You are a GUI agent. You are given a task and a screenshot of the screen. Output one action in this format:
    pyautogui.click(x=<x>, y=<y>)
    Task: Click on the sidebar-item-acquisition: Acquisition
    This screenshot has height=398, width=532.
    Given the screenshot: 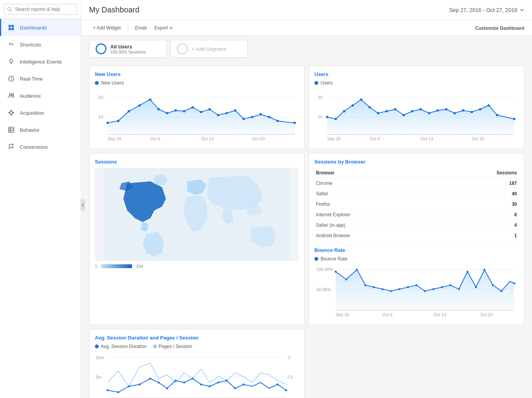 What is the action you would take?
    pyautogui.click(x=40, y=113)
    